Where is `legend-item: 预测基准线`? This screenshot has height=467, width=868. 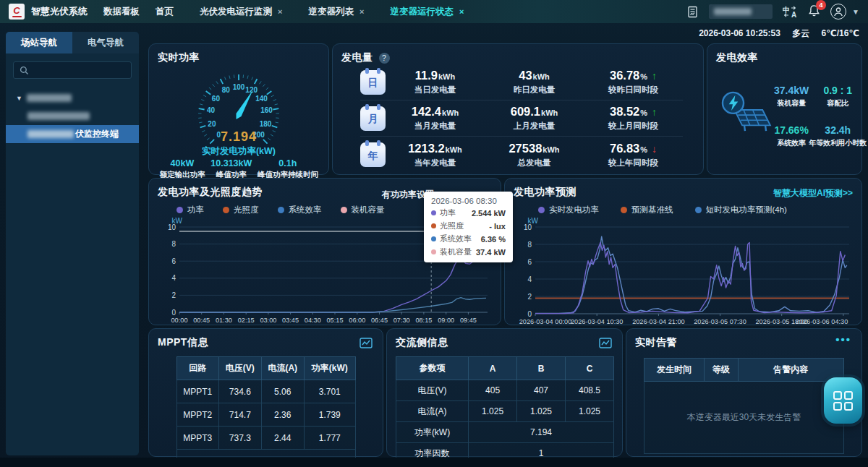
legend-item: 预测基准线 is located at coordinates (647, 210).